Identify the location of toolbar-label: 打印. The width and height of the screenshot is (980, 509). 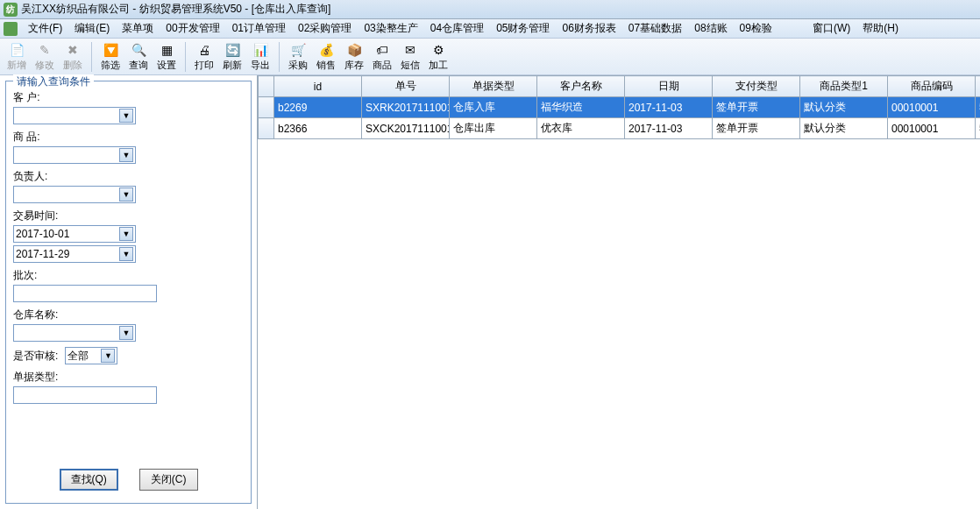
(204, 65).